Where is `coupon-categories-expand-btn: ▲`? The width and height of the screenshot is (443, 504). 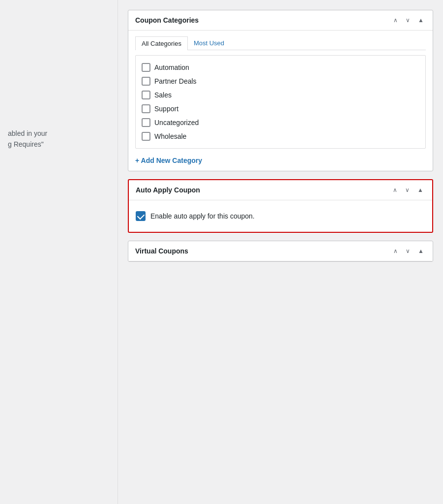 coupon-categories-expand-btn: ▲ is located at coordinates (421, 20).